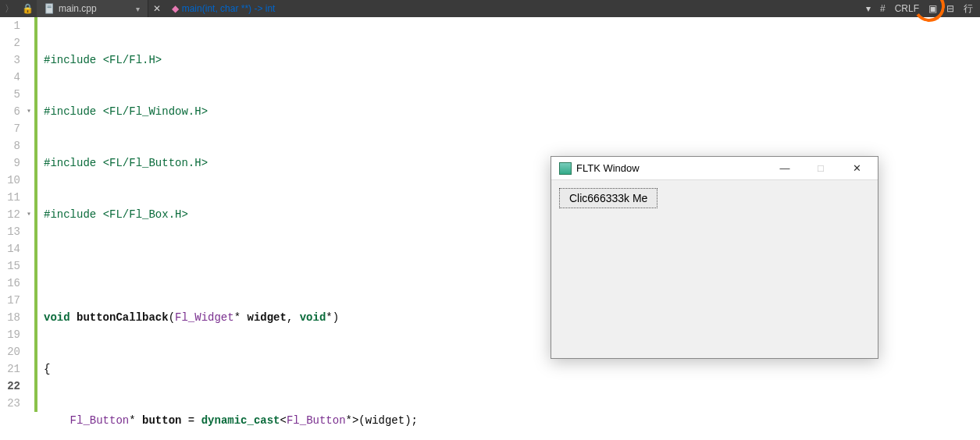  What do you see at coordinates (50, 9) in the screenshot?
I see `cpp-file-icon` at bounding box center [50, 9].